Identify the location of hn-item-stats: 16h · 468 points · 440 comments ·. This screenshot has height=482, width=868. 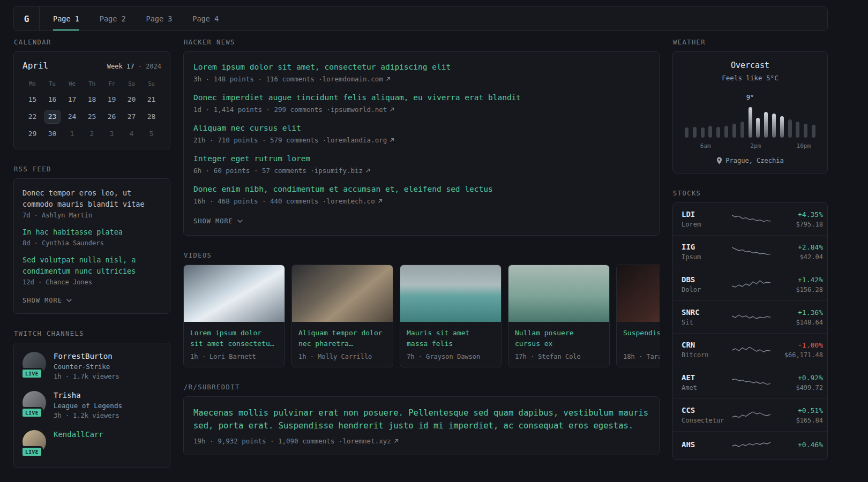
(260, 201).